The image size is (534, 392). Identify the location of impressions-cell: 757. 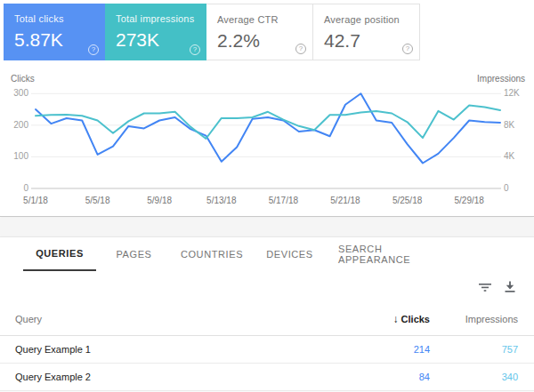
(473, 349).